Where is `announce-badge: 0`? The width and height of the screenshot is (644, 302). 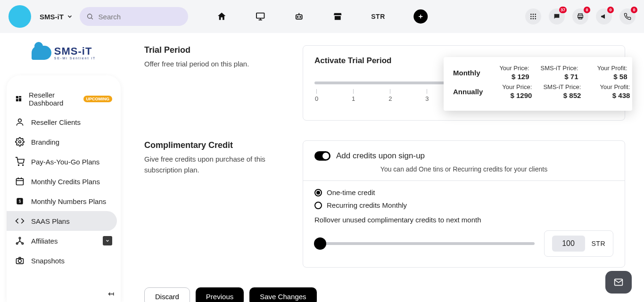 announce-badge: 0 is located at coordinates (611, 10).